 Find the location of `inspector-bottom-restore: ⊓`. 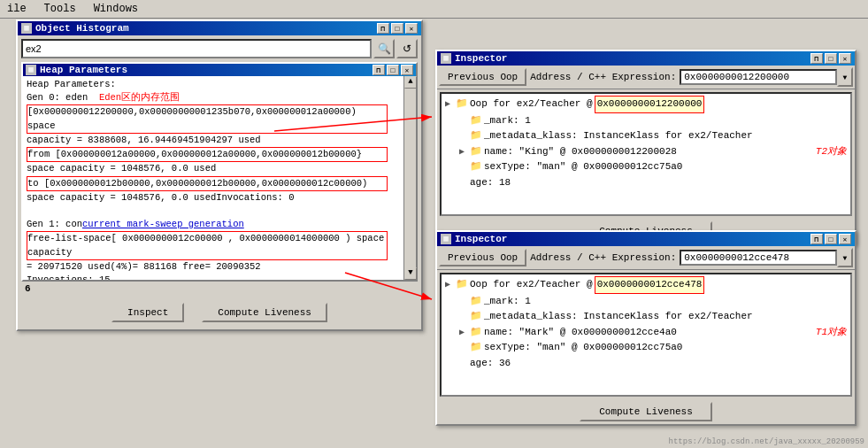

inspector-bottom-restore: ⊓ is located at coordinates (817, 239).